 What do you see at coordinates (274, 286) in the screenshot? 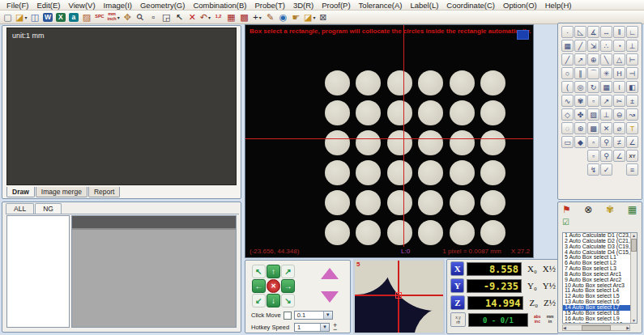
I see `stop-button: ✕` at bounding box center [274, 286].